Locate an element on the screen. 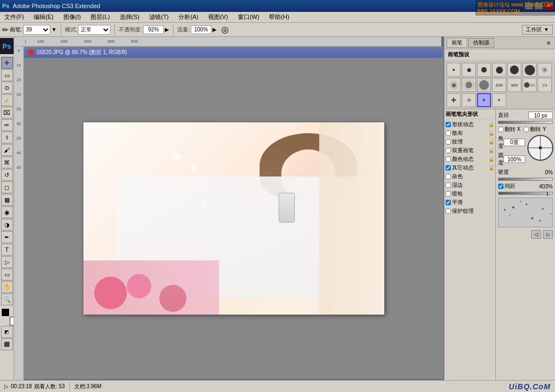  setting-protect: 保护纹理 is located at coordinates (470, 211).